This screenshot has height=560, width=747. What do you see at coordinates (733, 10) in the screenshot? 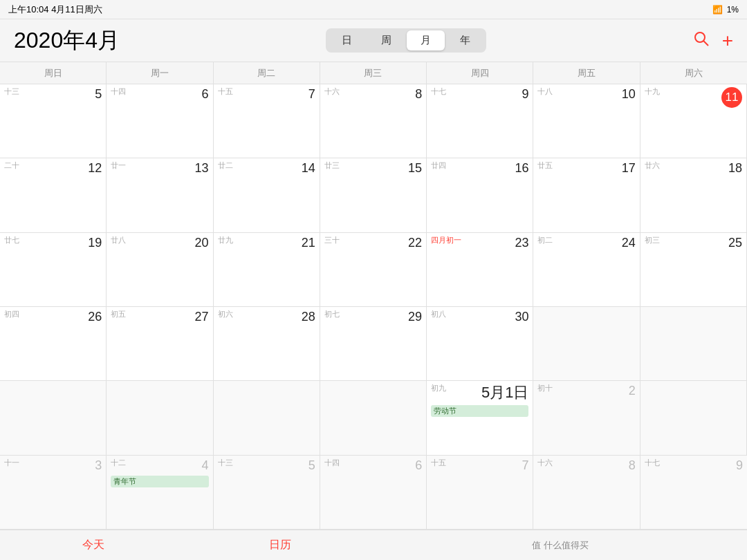
I see `battery-text: 1%` at bounding box center [733, 10].